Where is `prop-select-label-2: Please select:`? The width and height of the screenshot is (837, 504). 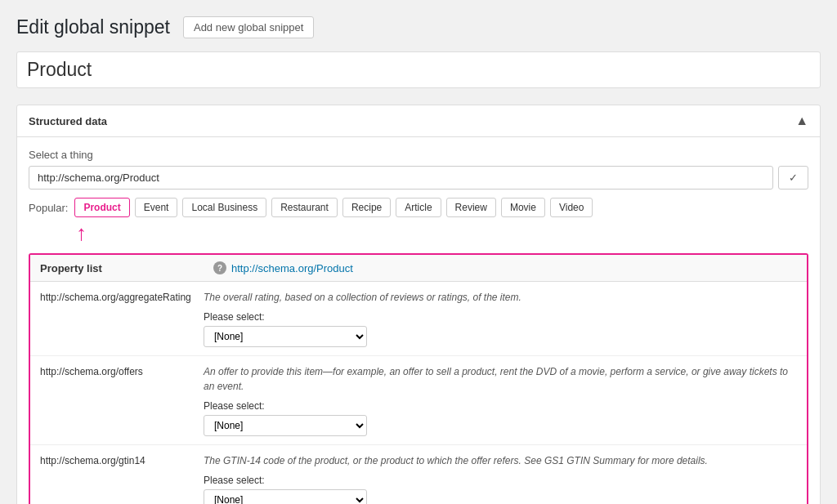 prop-select-label-2: Please select: is located at coordinates (500, 406).